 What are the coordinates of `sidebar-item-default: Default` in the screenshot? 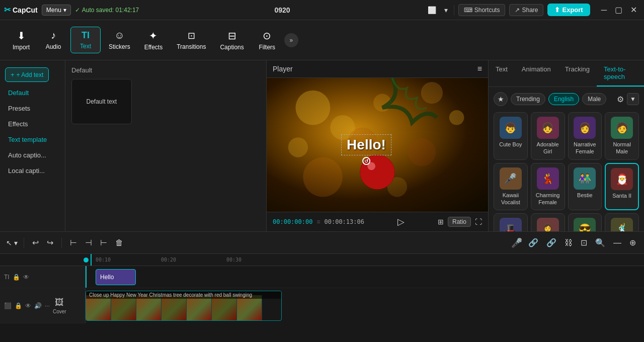 It's located at (32, 93).